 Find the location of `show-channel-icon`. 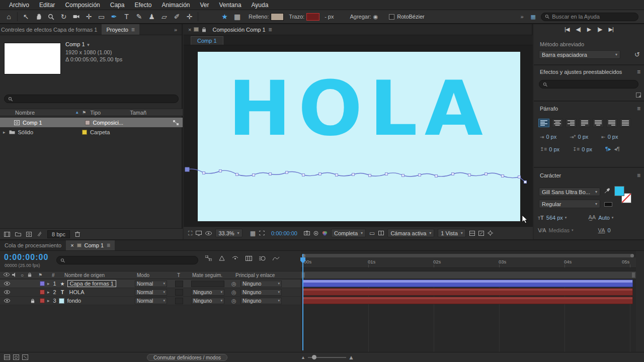

show-channel-icon is located at coordinates (325, 233).